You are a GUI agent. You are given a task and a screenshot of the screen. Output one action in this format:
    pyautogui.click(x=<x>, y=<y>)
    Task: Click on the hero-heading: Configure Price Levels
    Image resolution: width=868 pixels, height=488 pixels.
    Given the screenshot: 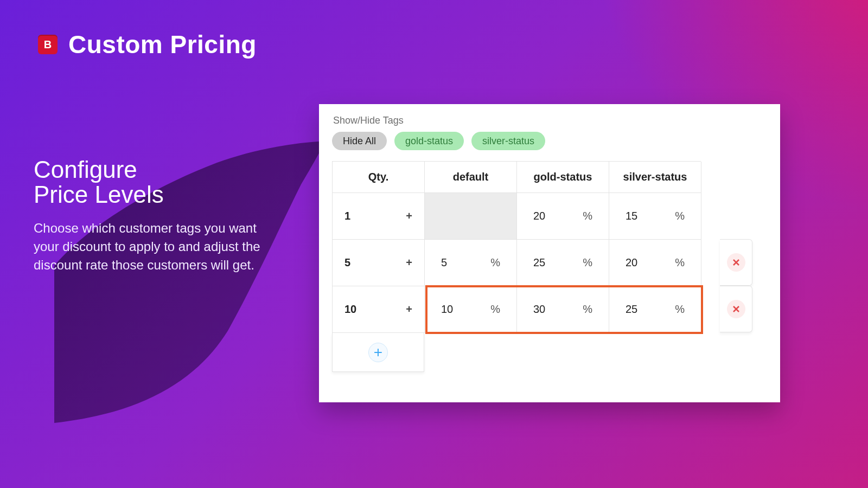 What is the action you would take?
    pyautogui.click(x=150, y=182)
    